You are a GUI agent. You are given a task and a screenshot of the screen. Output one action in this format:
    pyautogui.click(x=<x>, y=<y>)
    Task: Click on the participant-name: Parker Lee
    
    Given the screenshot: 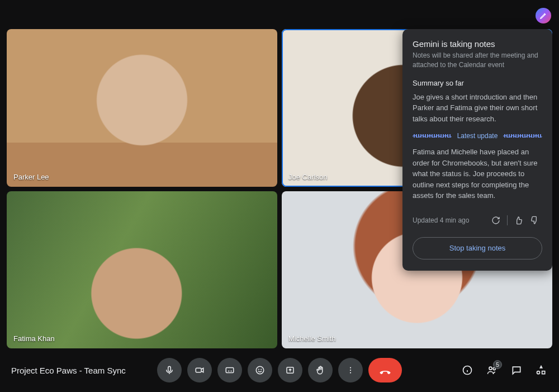 What is the action you would take?
    pyautogui.click(x=31, y=177)
    